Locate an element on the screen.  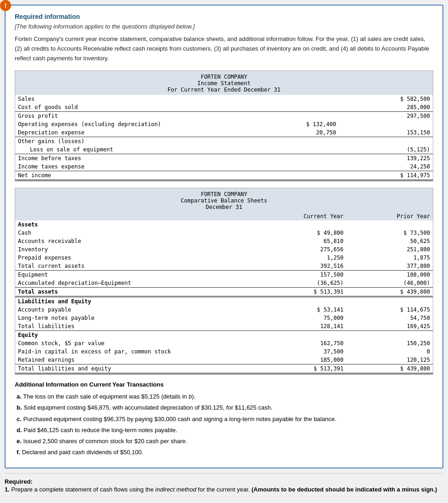
description-text: Forten Company's current year income sta… is located at coordinates (224, 49).